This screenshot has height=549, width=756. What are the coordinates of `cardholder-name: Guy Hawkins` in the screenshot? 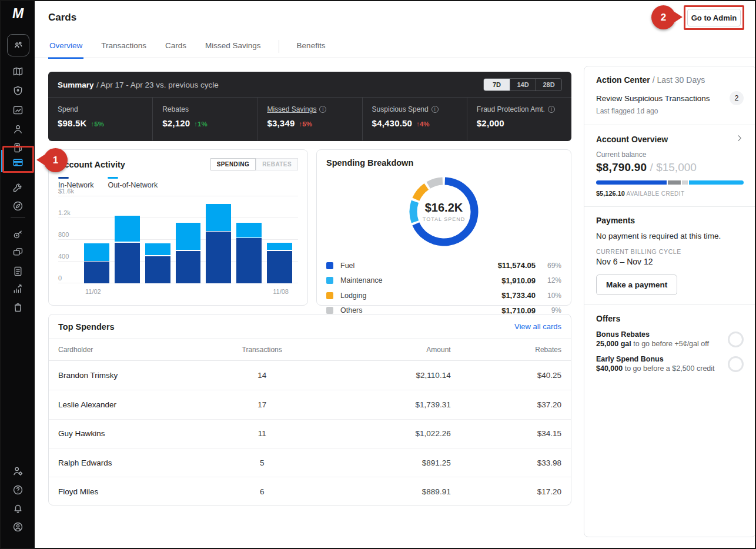 It's located at (134, 434).